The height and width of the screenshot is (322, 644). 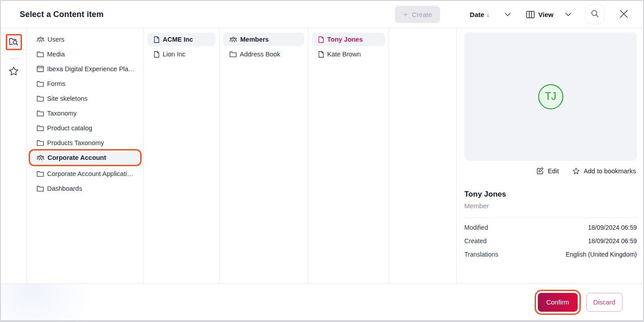 What do you see at coordinates (423, 156) in the screenshot?
I see `finder-column` at bounding box center [423, 156].